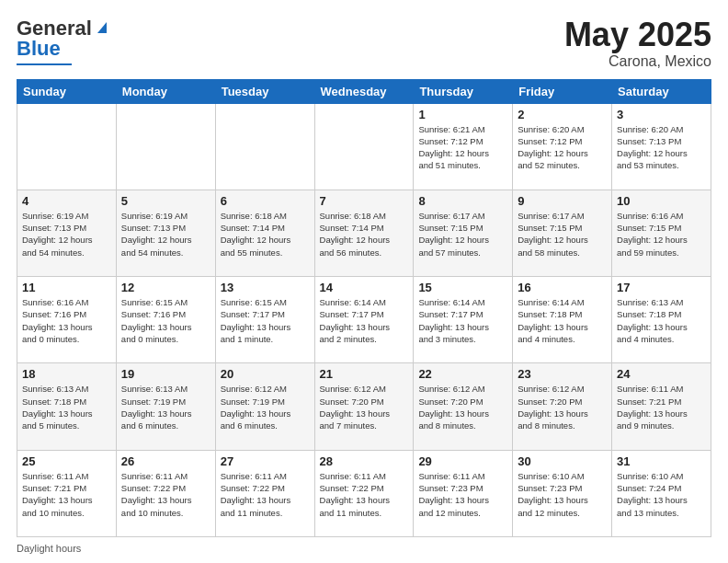  What do you see at coordinates (364, 233) in the screenshot?
I see `calendar-week-2: 4Sunrise: 6:19 AM Sunset: 7:13 PM Daylig…` at bounding box center [364, 233].